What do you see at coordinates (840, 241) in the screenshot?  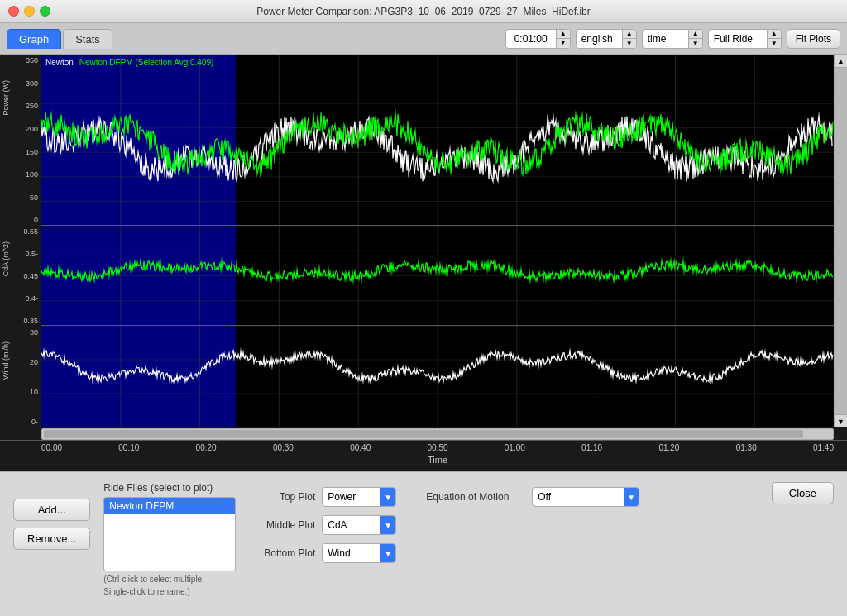 I see `scroll-track` at bounding box center [840, 241].